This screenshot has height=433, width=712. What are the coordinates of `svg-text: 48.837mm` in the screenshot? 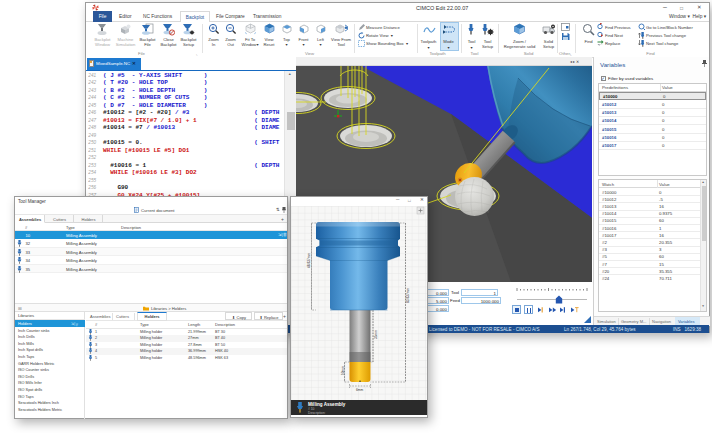 It's located at (309, 260).